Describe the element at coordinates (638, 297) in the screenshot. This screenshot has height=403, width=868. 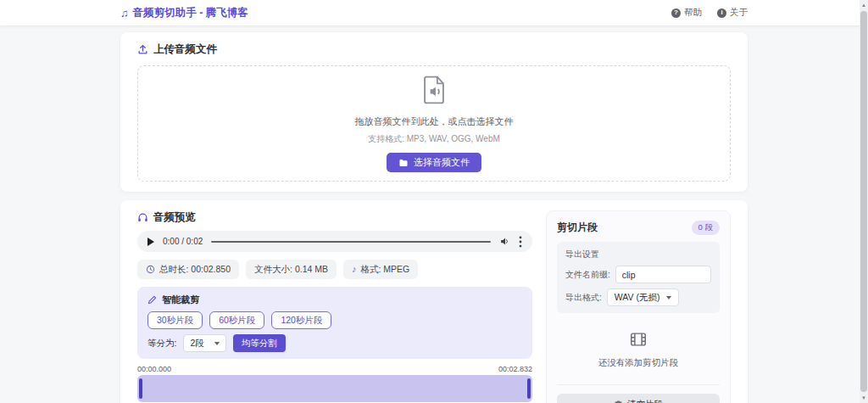
I see `format-row: 导出格式: WAV (无损)` at that location.